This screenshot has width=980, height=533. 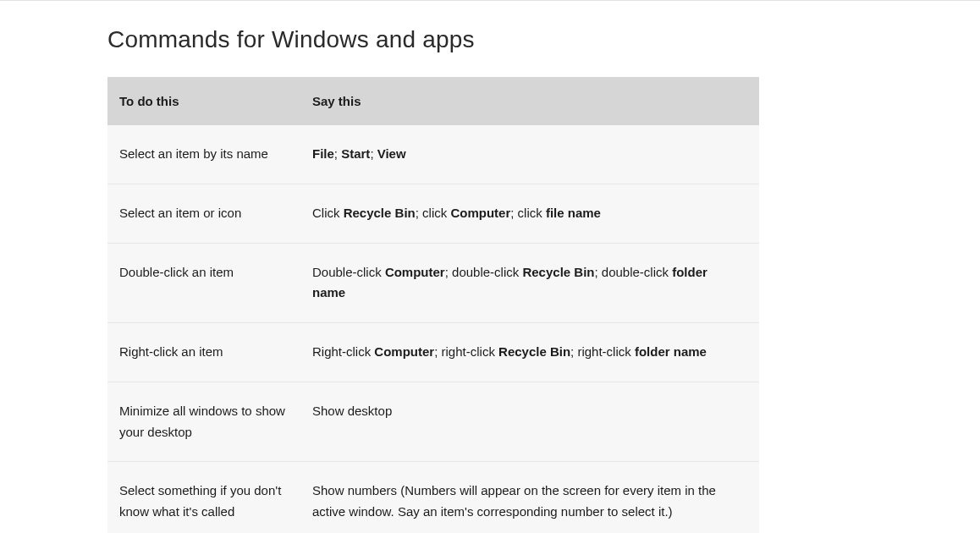 I want to click on col-header-action: To do this, so click(x=204, y=102).